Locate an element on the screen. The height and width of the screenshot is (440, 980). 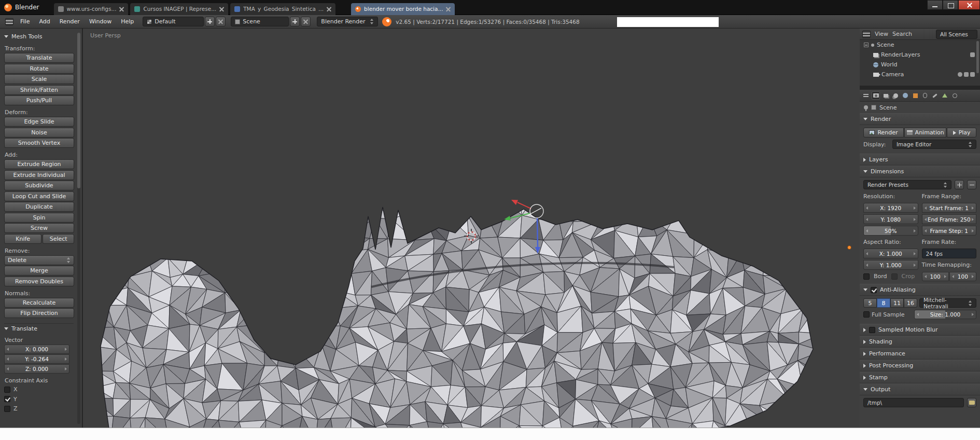
output-panel-header: Output is located at coordinates (920, 389).